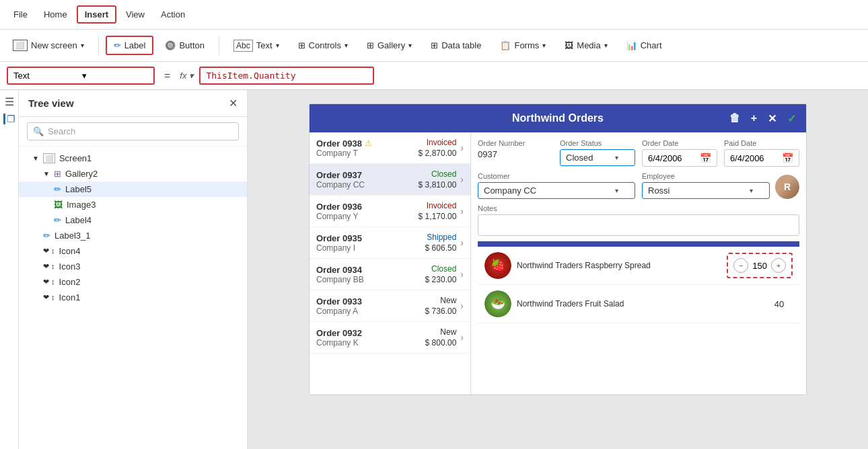 Image resolution: width=868 pixels, height=449 pixels. What do you see at coordinates (81, 75) in the screenshot?
I see `formula-dropdown: Text ▾` at bounding box center [81, 75].